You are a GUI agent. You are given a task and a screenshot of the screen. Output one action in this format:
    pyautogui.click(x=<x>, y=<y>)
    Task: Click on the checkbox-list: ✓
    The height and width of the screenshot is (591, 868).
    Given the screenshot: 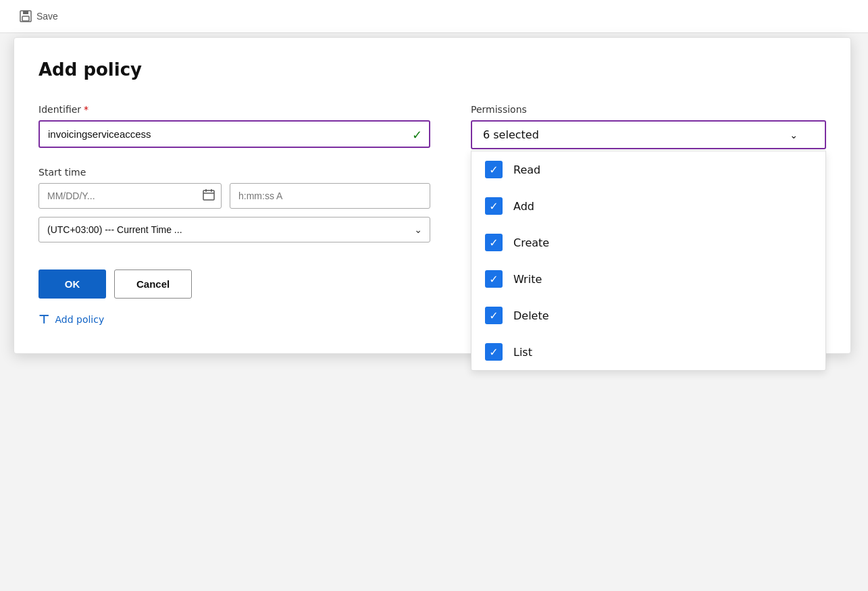 What is the action you would take?
    pyautogui.click(x=494, y=352)
    